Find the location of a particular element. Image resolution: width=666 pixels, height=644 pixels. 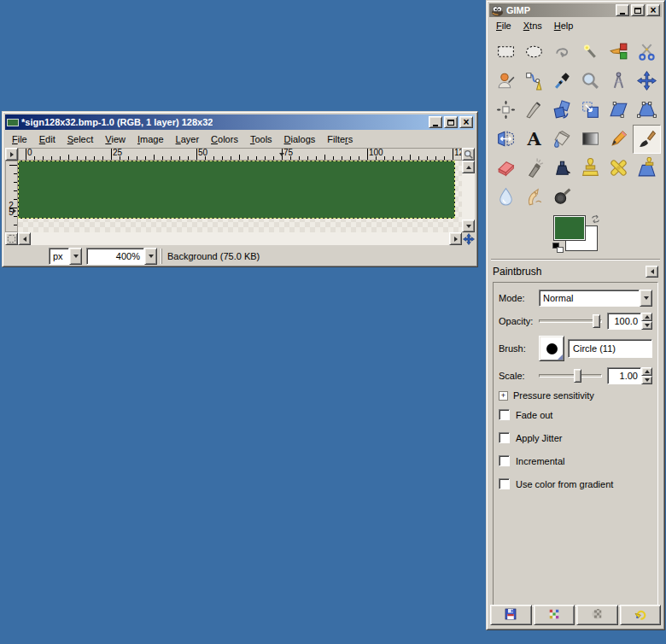

menu-edit: Edit is located at coordinates (48, 139).